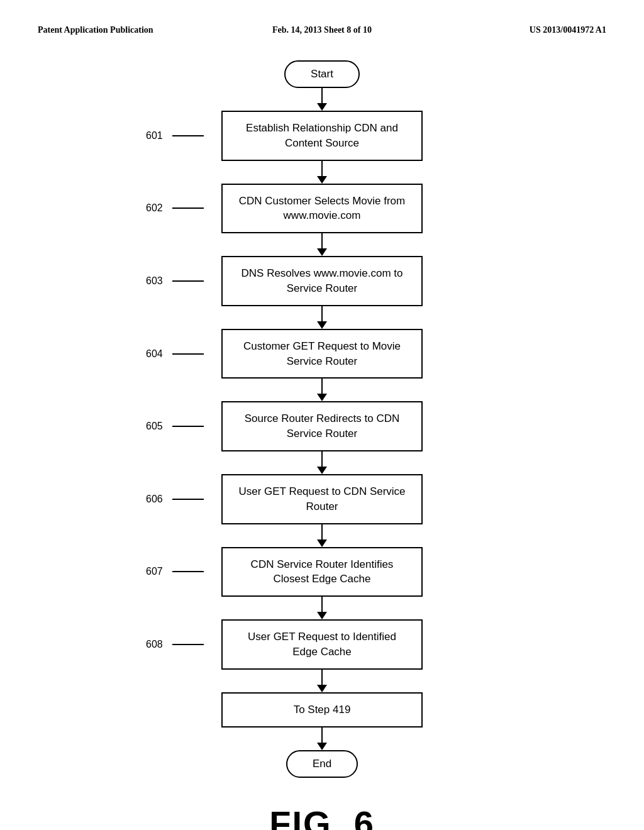 The image size is (644, 830). I want to click on step-label-604: 604, so click(155, 354).